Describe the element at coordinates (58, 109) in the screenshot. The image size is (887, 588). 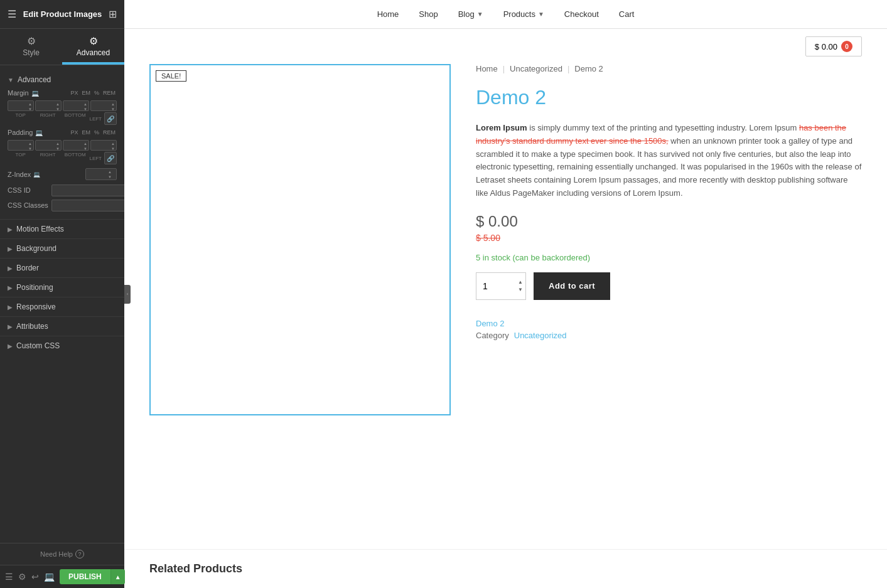
I see `margin-right-down: ▼` at that location.